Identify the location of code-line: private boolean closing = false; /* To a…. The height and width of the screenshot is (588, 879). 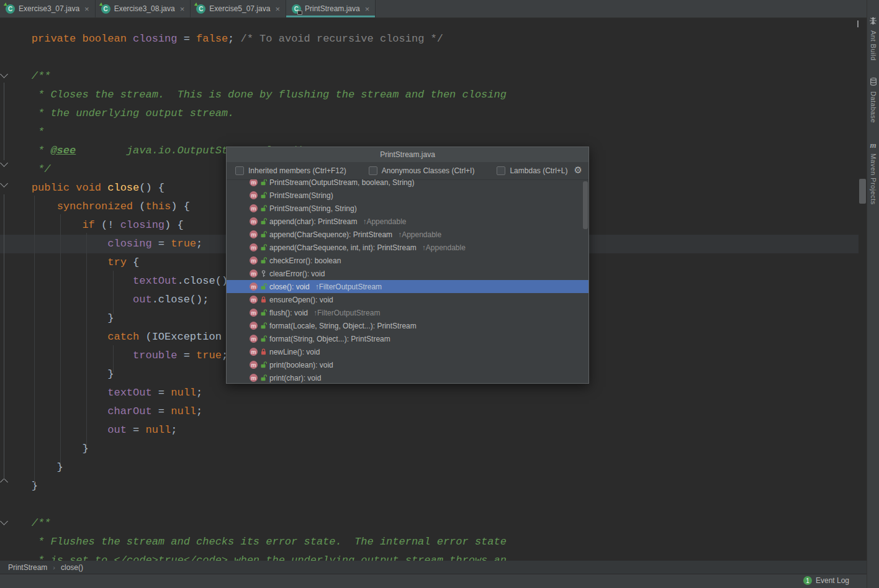
(430, 39).